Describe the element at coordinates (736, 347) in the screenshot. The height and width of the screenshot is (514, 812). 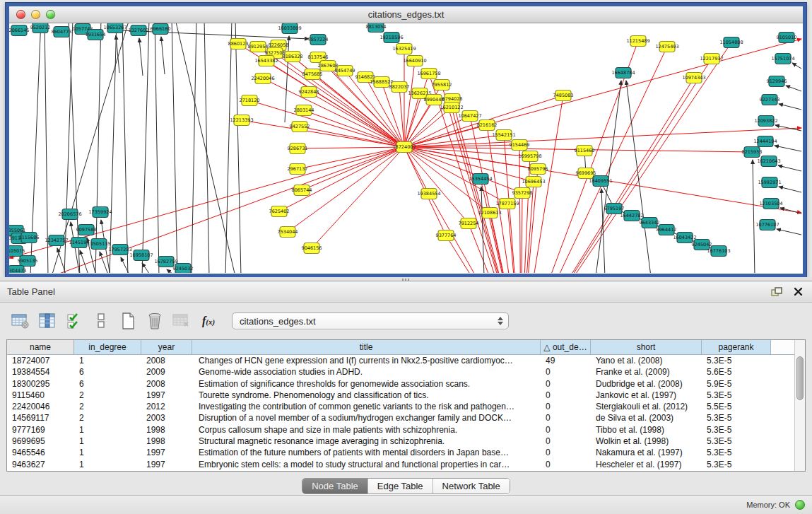
I see `column-header-pagerank: pagerank` at that location.